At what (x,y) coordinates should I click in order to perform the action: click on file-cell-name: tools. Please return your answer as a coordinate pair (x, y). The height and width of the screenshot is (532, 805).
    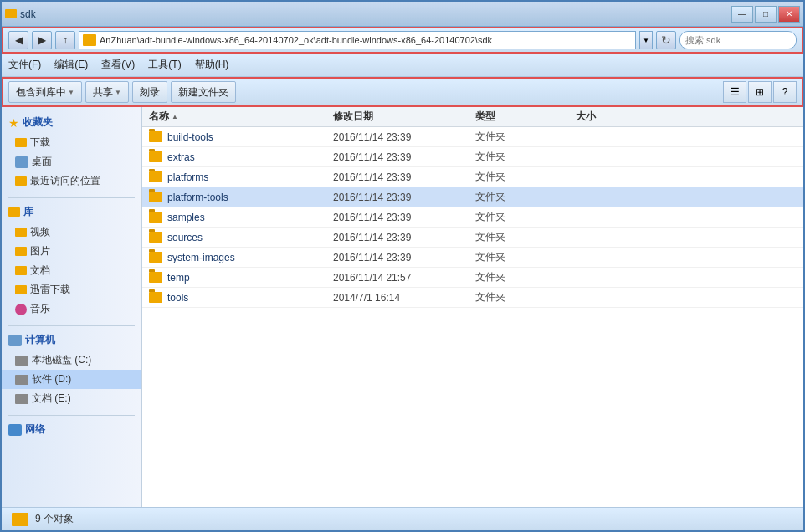
    Looking at the image, I should click on (241, 298).